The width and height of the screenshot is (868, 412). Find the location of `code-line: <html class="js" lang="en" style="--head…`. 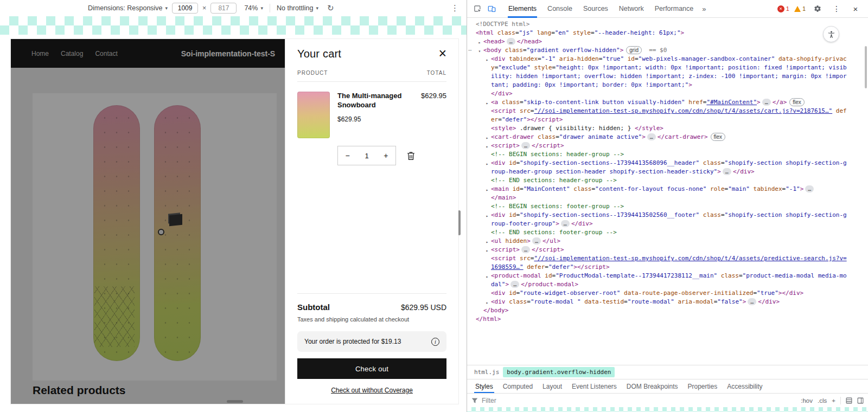

code-line: <html class="js" lang="en" style="--head… is located at coordinates (658, 33).